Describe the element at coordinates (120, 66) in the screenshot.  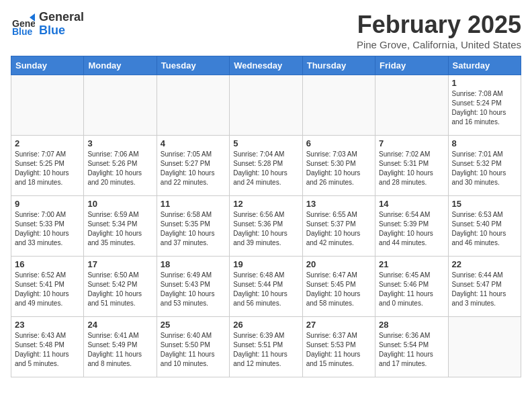
I see `weekday-header-monday: Monday` at that location.